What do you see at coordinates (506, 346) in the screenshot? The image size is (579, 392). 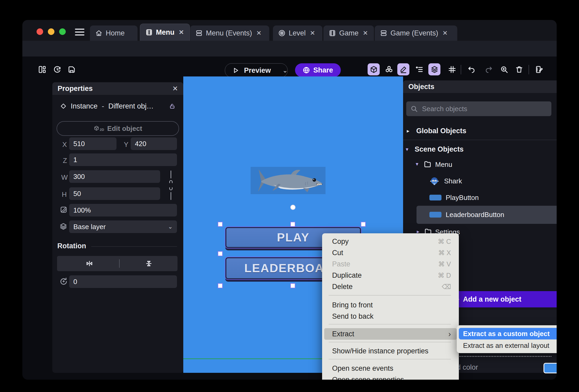 I see `submenu-item-label: Extract as an external layout` at bounding box center [506, 346].